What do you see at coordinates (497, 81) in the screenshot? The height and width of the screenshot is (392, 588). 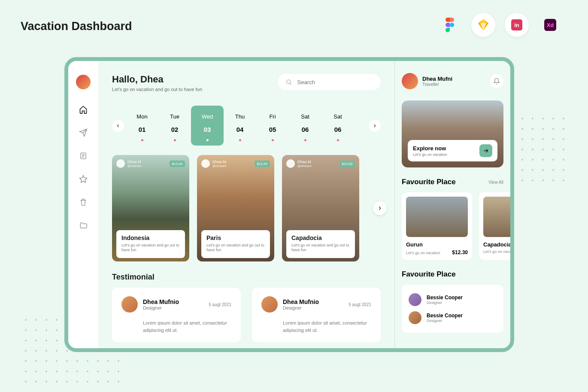 I see `notification-button` at bounding box center [497, 81].